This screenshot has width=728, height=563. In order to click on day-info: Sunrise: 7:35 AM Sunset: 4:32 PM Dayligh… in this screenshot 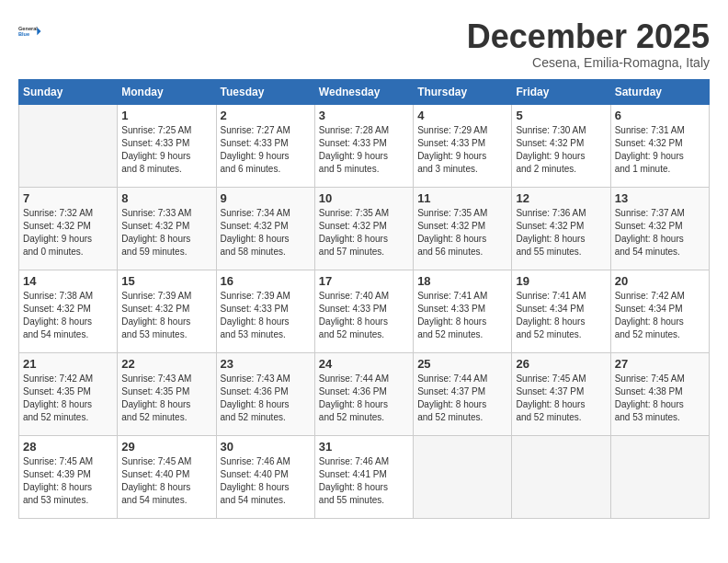, I will do `click(462, 233)`.